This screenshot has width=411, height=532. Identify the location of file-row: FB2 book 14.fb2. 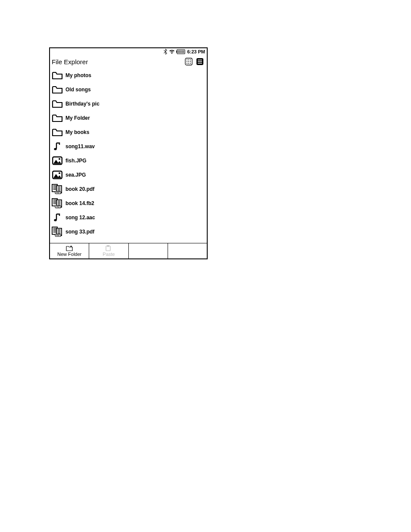
(128, 203).